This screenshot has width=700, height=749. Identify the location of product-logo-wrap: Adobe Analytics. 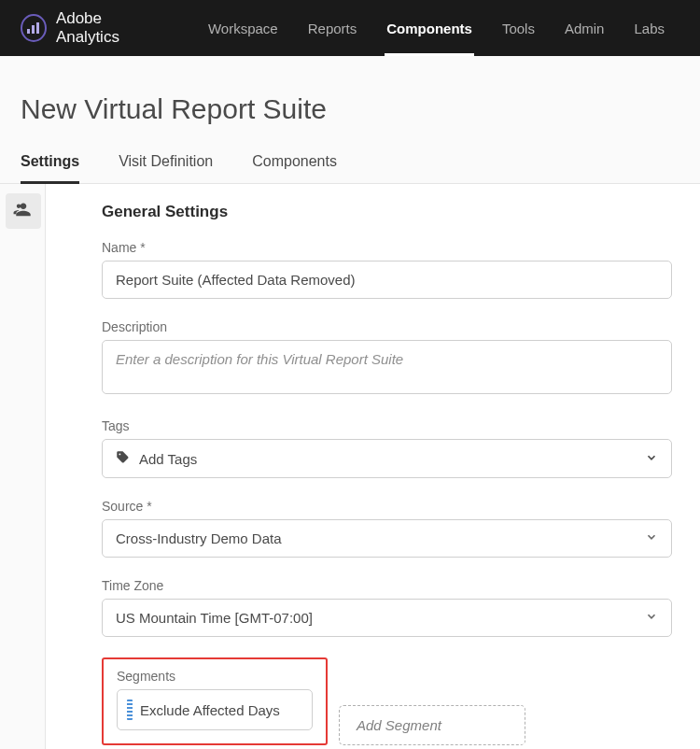
(90, 28).